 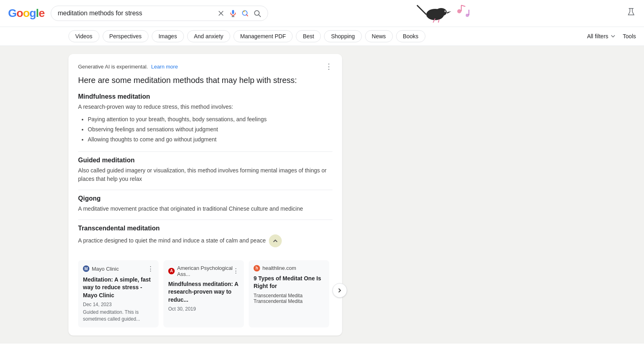 I want to click on filter-books: Books, so click(x=411, y=36).